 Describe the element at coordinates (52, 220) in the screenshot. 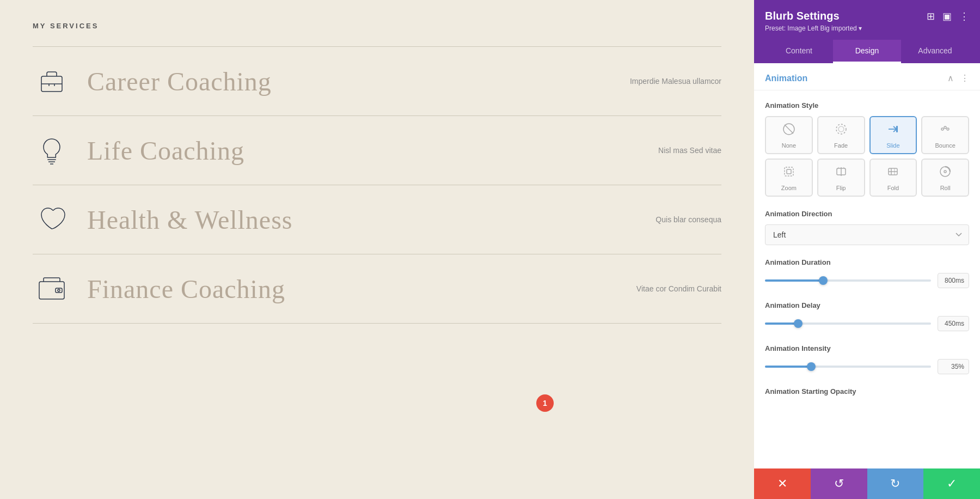

I see `heart-svg` at that location.